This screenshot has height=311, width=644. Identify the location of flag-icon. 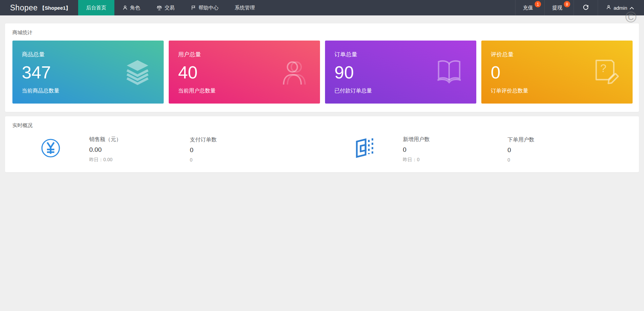
(194, 8).